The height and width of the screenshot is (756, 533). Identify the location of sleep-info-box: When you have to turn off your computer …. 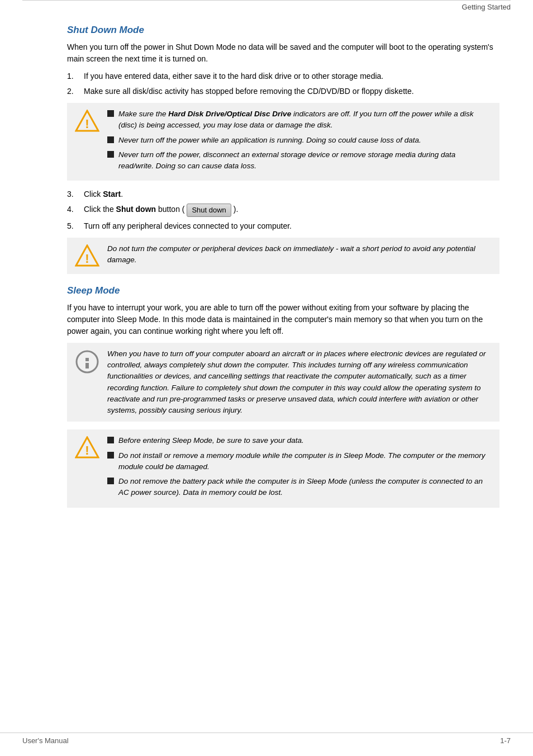
(283, 382).